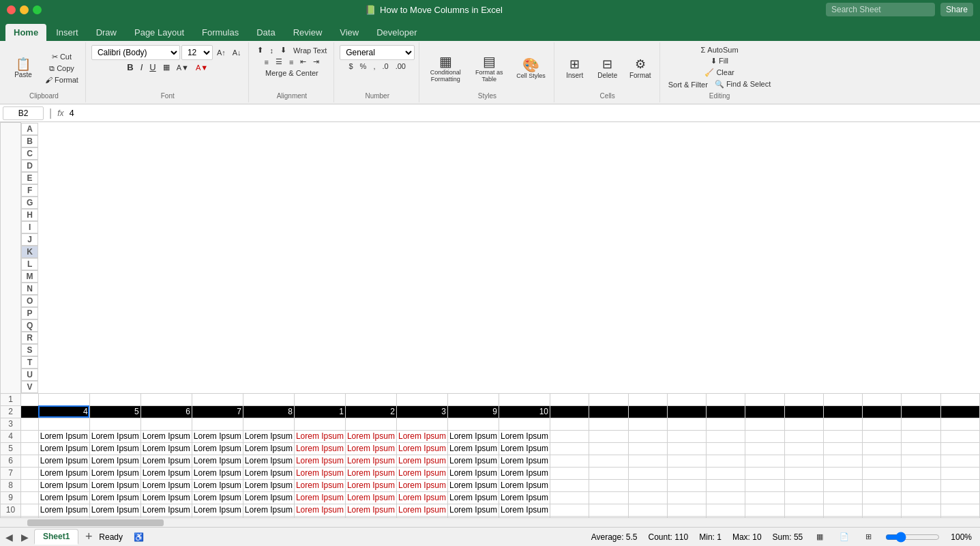 The height and width of the screenshot is (546, 980). I want to click on cell-U5, so click(921, 448).